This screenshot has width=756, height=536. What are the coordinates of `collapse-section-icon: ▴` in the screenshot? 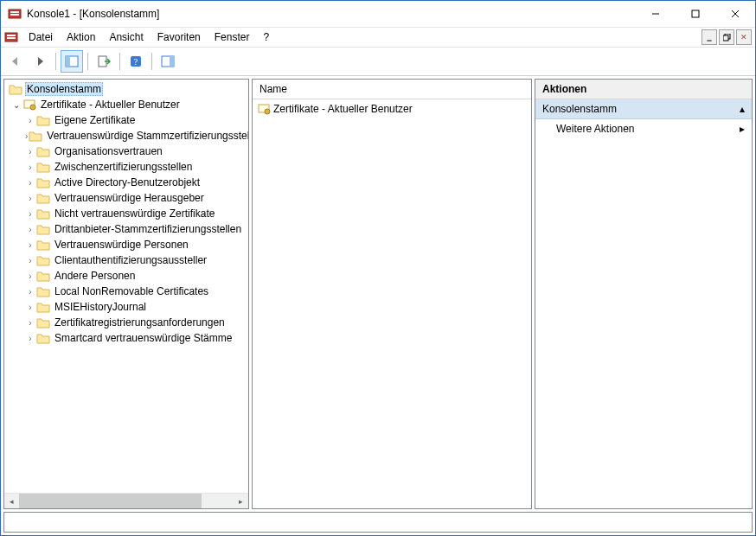 It's located at (742, 109).